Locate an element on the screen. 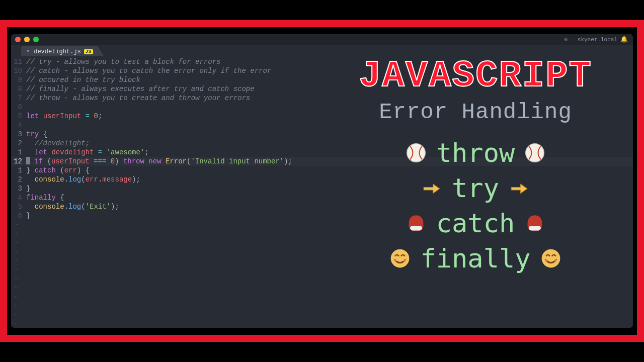 This screenshot has height=362, width=644. code-line: 4 is located at coordinates (322, 125).